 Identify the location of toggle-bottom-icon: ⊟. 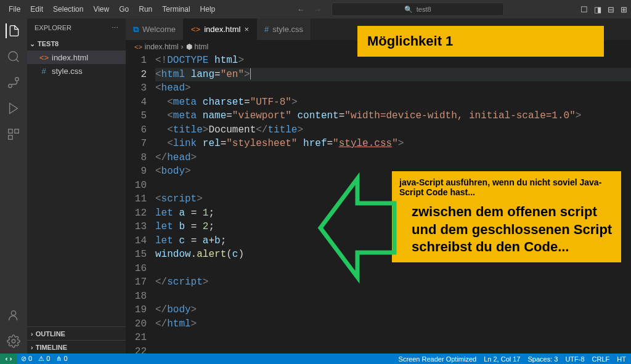
(611, 10).